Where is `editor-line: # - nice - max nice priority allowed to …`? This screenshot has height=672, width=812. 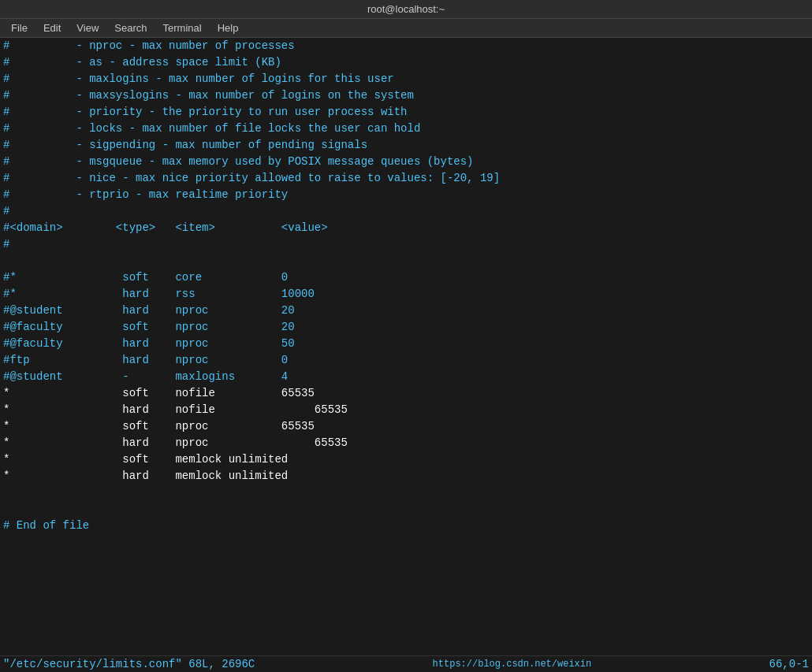
editor-line: # - nice - max nice priority allowed to … is located at coordinates (406, 178).